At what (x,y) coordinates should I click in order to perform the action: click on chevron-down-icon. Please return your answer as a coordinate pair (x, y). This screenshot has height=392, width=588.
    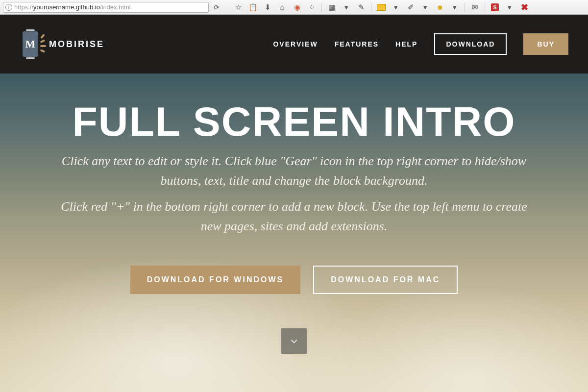
    Looking at the image, I should click on (294, 341).